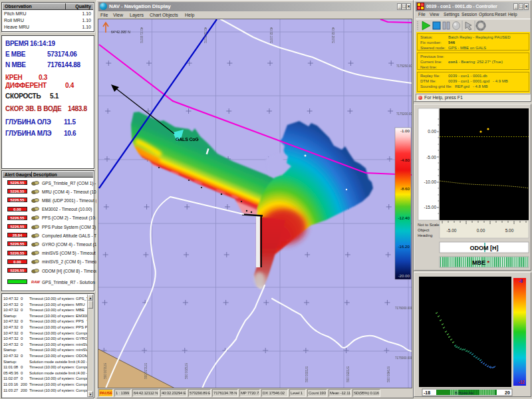 The width and height of the screenshot is (532, 399). What do you see at coordinates (306, 374) in the screenshot?
I see `svg-text: 573300.00E` at bounding box center [306, 374].